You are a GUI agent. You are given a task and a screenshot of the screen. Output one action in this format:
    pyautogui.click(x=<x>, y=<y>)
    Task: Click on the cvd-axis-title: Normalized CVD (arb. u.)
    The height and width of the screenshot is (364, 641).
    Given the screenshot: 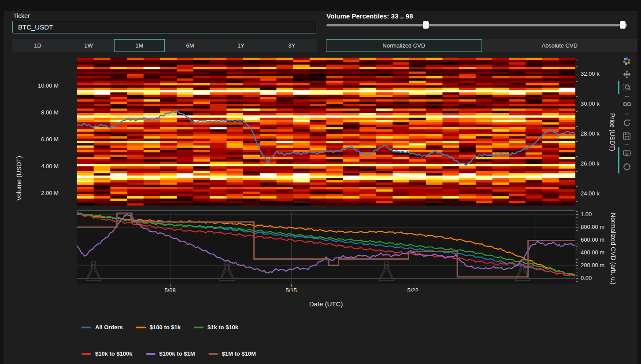 What is the action you would take?
    pyautogui.click(x=613, y=249)
    